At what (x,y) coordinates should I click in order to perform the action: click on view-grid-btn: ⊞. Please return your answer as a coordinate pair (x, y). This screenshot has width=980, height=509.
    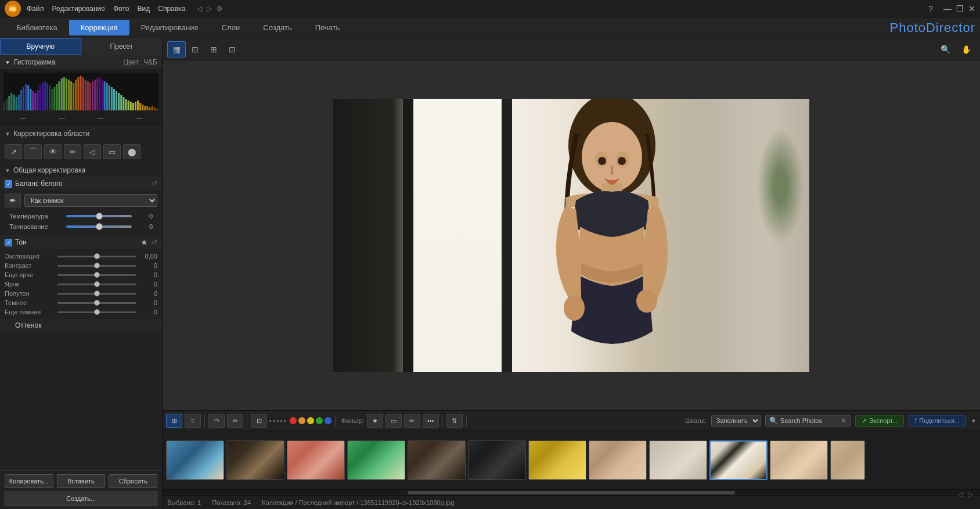
    Looking at the image, I should click on (214, 49).